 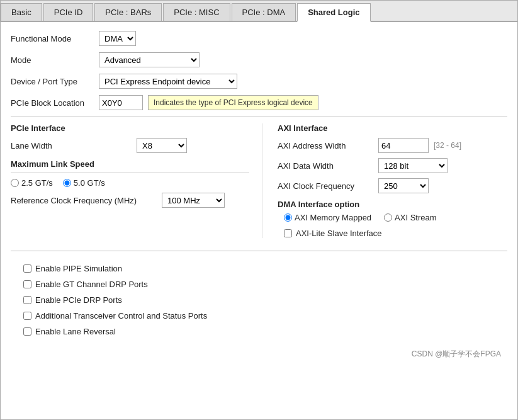 What do you see at coordinates (413, 166) in the screenshot?
I see `axi-data-width-select: 128 bit` at bounding box center [413, 166].